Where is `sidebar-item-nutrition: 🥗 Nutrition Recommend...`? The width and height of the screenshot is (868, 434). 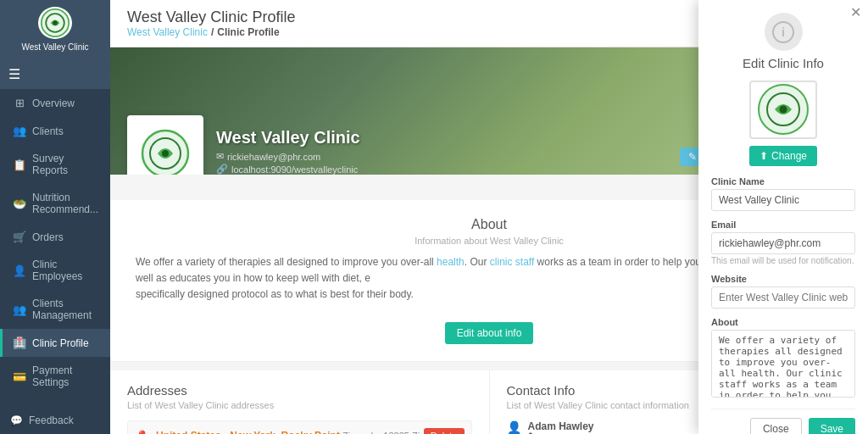 sidebar-item-nutrition: 🥗 Nutrition Recommend... is located at coordinates (55, 203).